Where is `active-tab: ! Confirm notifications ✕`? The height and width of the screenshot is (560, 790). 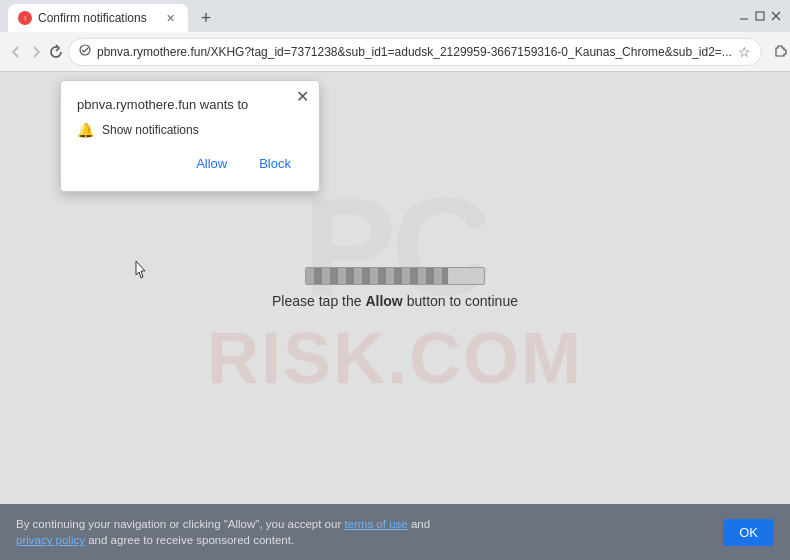 active-tab: ! Confirm notifications ✕ is located at coordinates (98, 18).